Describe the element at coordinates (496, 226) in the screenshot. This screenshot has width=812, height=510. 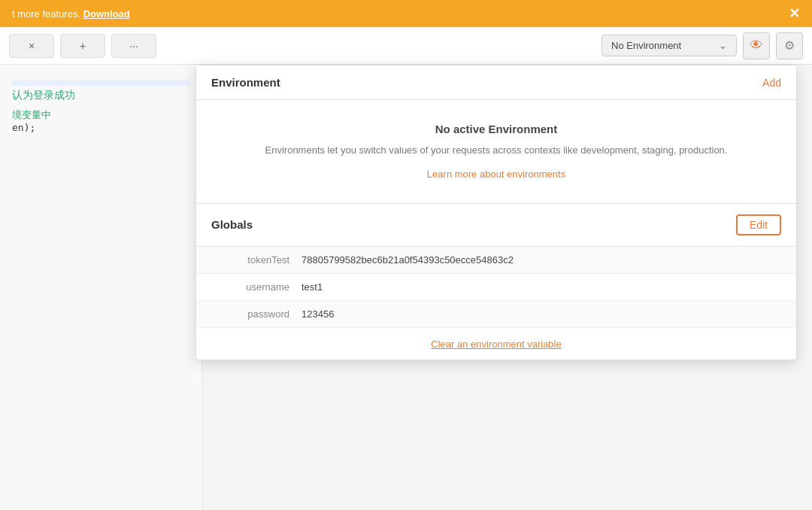
I see `globals-header: Globals Edit` at that location.